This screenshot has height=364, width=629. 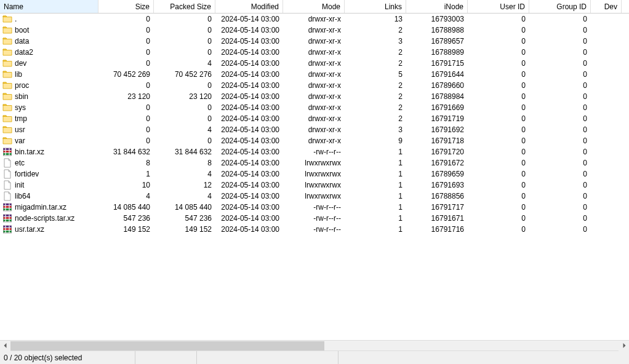 What do you see at coordinates (375, 6) in the screenshot?
I see `header-links: Links` at bounding box center [375, 6].